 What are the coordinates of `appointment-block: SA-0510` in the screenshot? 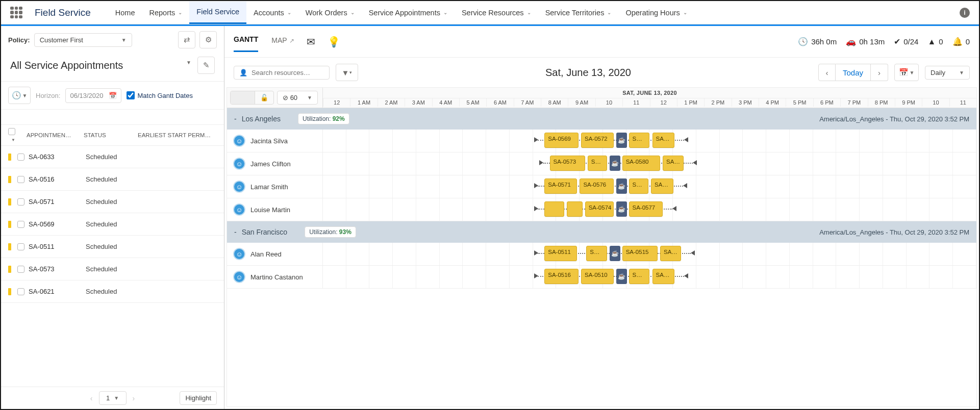 It's located at (597, 276).